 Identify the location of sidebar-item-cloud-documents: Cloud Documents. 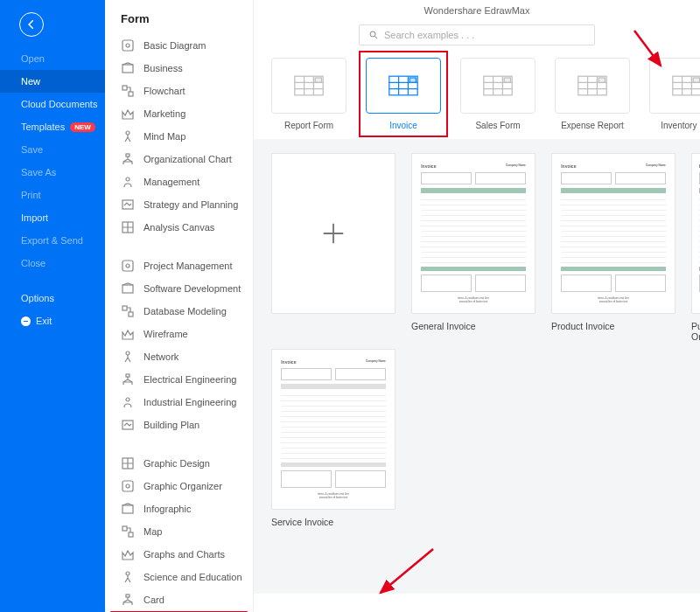
(52, 104).